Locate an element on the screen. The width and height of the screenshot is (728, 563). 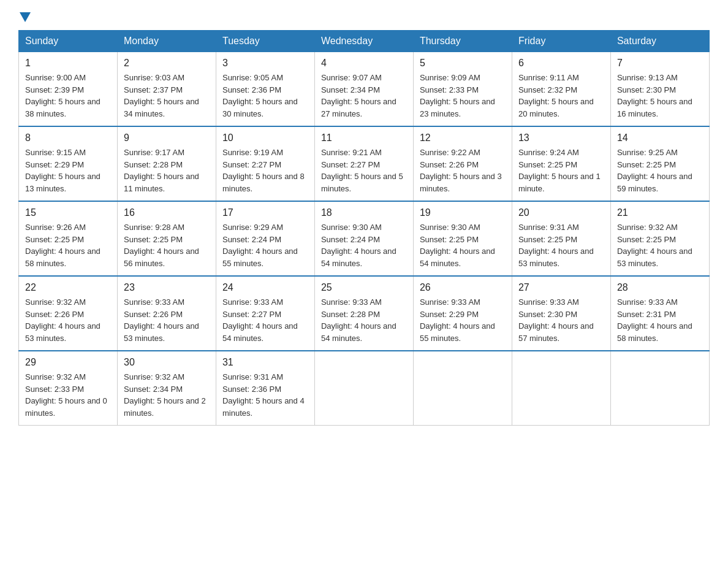
day-number: 18 is located at coordinates (364, 213).